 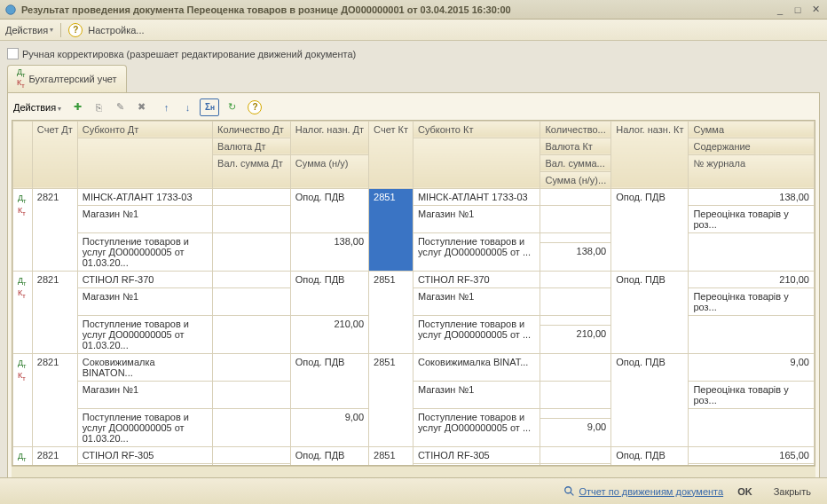 I want to click on cell-sum-nu: 210,00, so click(x=329, y=334).